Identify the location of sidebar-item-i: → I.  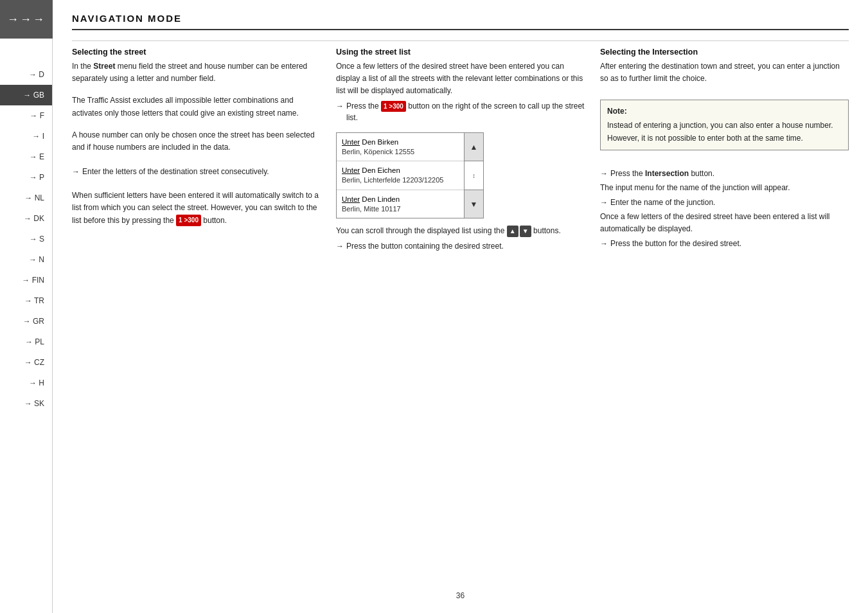
(26, 136).